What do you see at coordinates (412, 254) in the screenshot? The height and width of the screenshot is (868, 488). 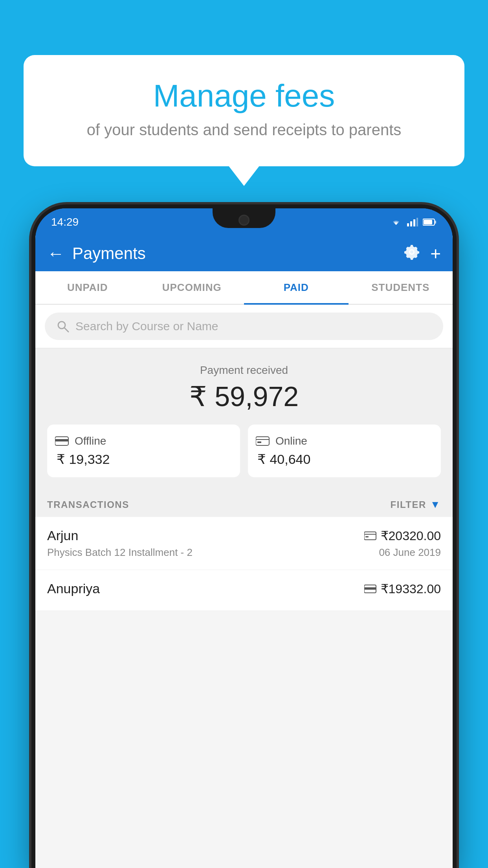 I see `settings-button` at bounding box center [412, 254].